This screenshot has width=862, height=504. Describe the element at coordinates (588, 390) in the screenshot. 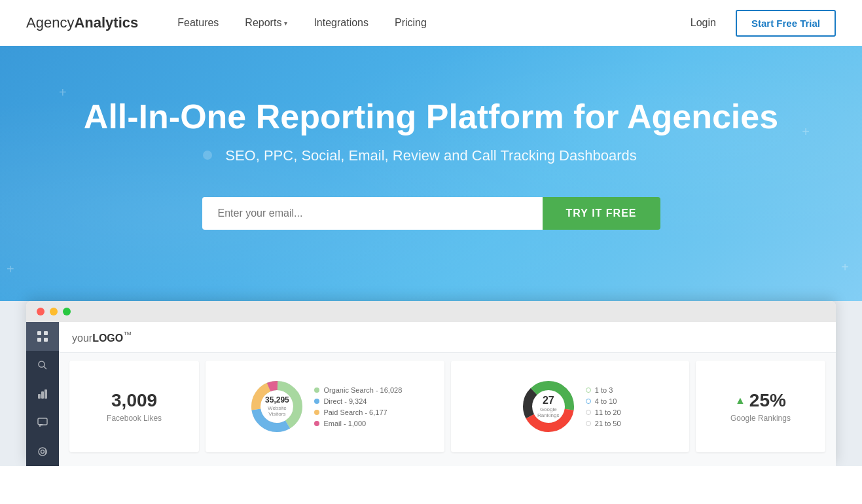

I see `1-3-dot` at that location.